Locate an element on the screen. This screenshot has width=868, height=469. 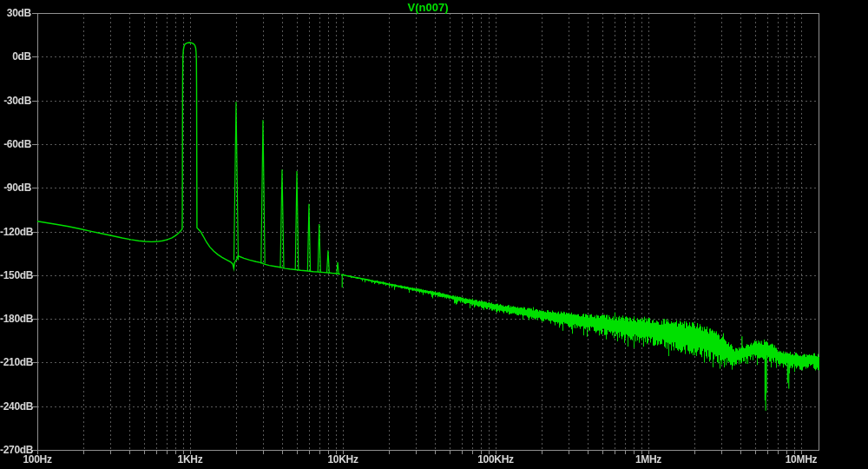
y-axis-tick-label: 0dB is located at coordinates (16, 56).